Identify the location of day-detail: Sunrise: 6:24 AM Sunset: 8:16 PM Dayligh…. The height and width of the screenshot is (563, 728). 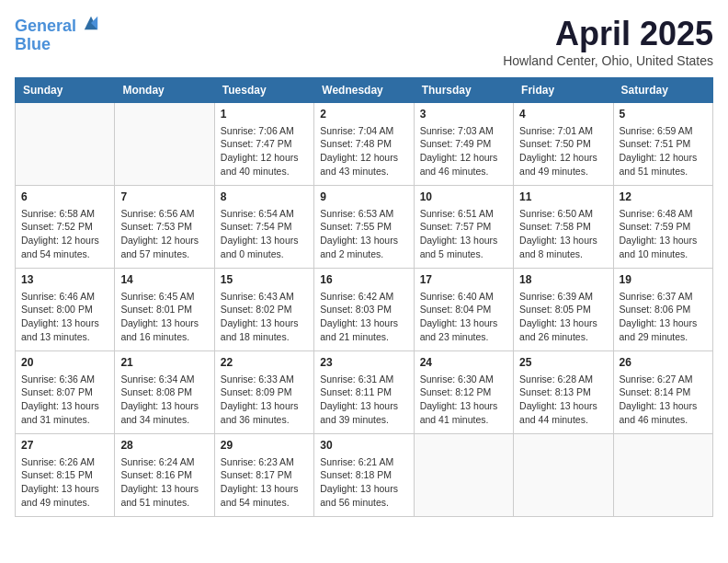
(164, 482).